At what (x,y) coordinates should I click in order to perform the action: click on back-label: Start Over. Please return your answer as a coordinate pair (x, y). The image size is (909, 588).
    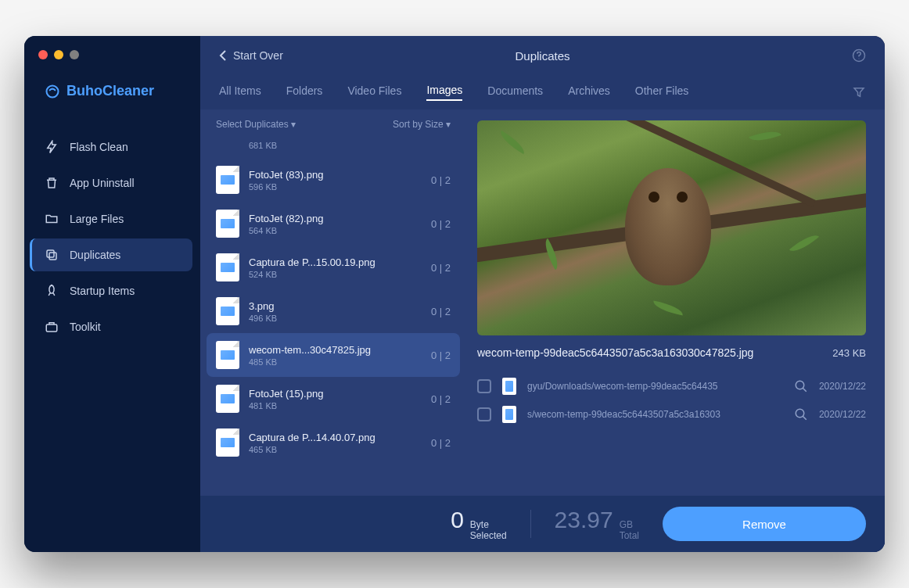
    Looking at the image, I should click on (258, 56).